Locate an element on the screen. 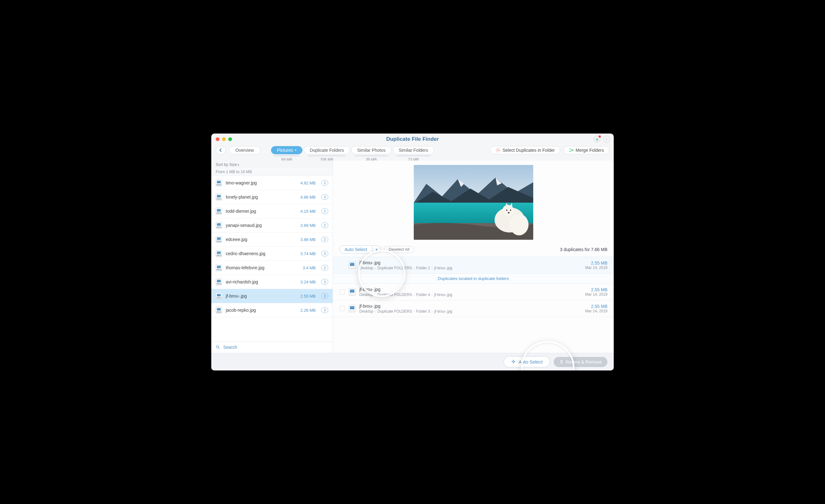 This screenshot has width=825, height=504. file-name: lonely-planet.jpg is located at coordinates (261, 197).